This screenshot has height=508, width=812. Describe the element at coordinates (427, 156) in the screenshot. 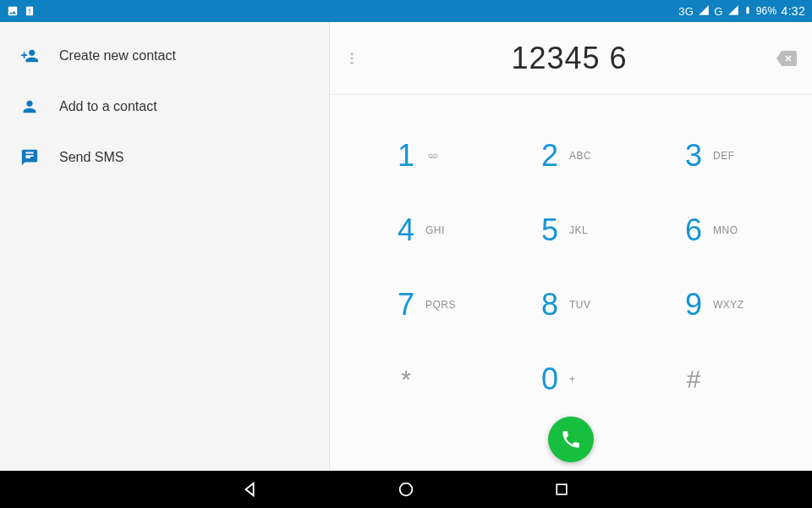

I see `keypad-key-1: 1` at that location.